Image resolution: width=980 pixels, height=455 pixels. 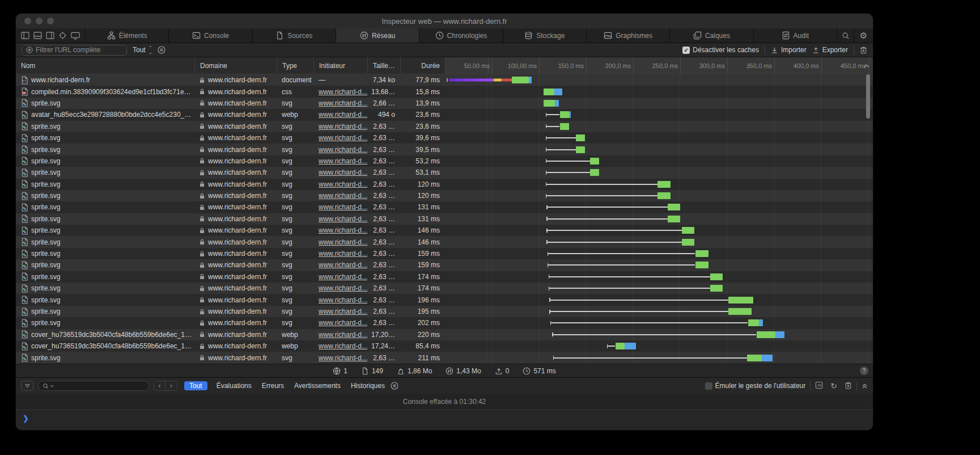 What do you see at coordinates (317, 386) in the screenshot?
I see `console-scope-avertissements: Avertissements` at bounding box center [317, 386].